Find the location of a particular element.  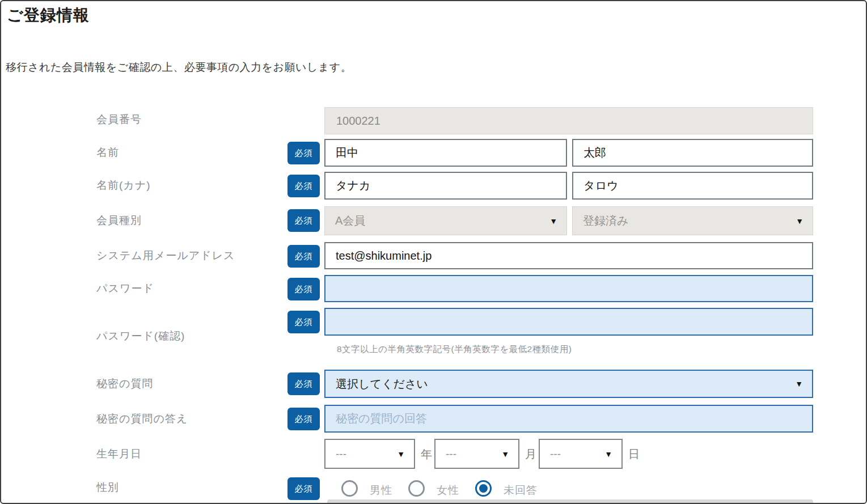

password-confirm-input is located at coordinates (569, 322).